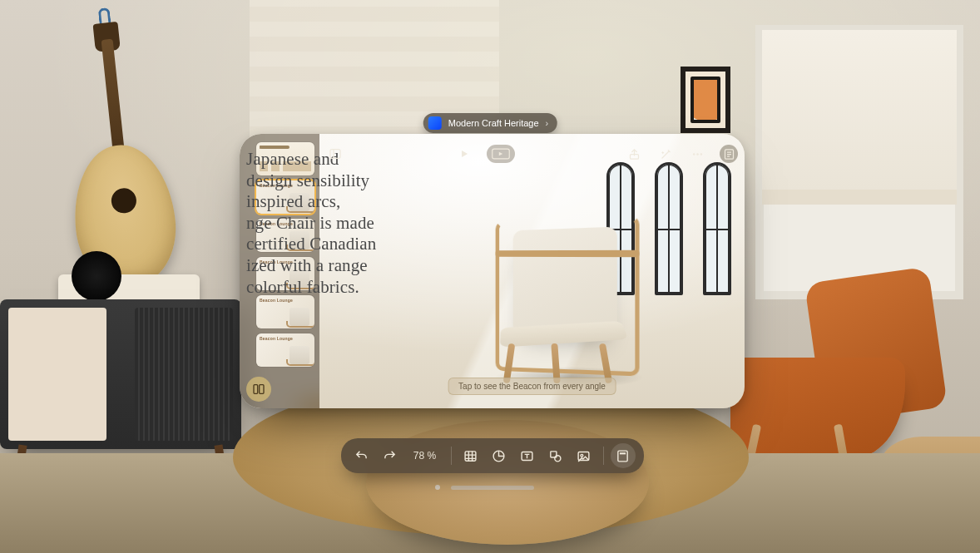 This screenshot has width=980, height=553. Describe the element at coordinates (584, 456) in the screenshot. I see `insert-media-button` at that location.